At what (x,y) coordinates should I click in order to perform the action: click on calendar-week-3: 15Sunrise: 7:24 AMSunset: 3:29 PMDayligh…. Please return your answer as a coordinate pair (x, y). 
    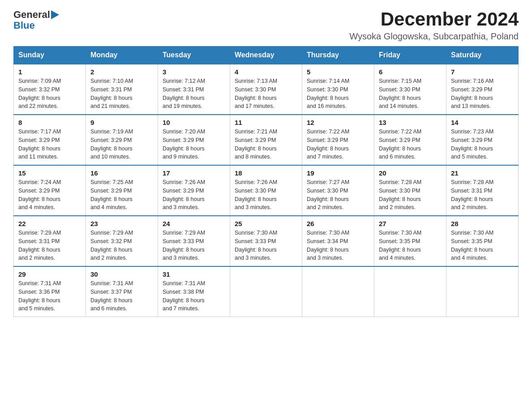
    Looking at the image, I should click on (266, 191).